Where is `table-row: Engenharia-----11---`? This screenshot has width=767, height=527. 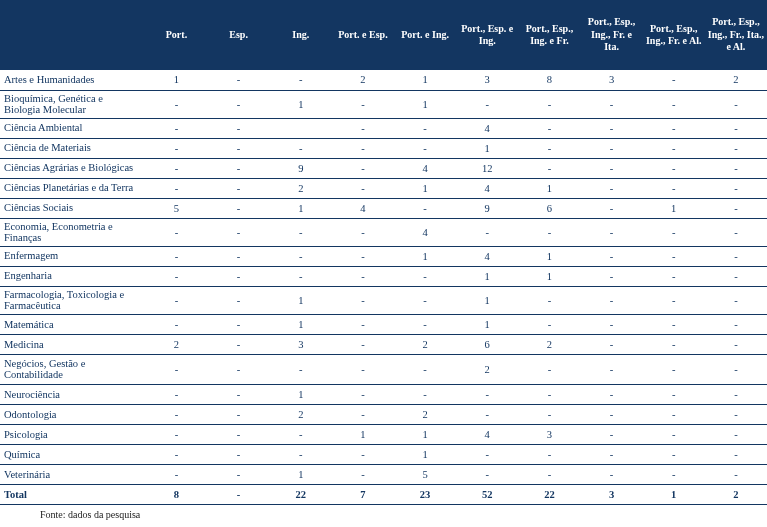
table-row: Engenharia-----11--- is located at coordinates (384, 276).